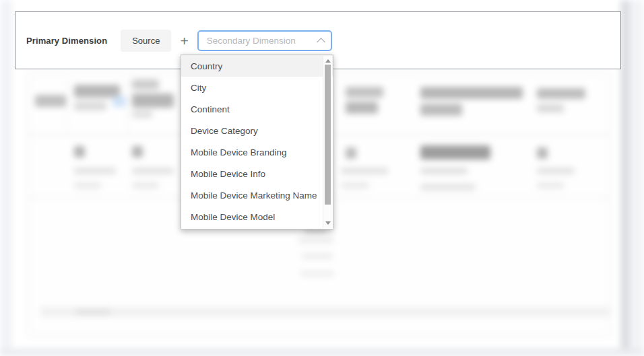 This screenshot has height=356, width=644. I want to click on add-dimension-icon: +, so click(184, 40).